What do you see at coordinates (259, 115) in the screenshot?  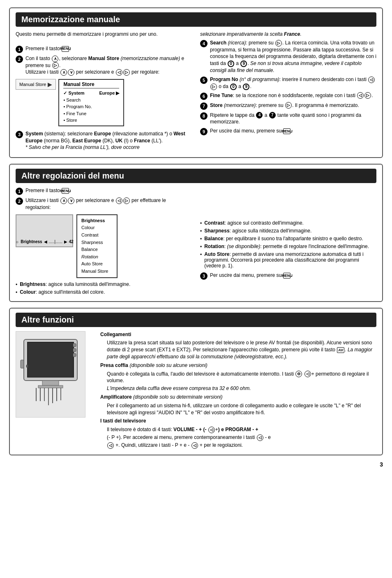 I see `ref-4-icon: 4` at bounding box center [259, 115].